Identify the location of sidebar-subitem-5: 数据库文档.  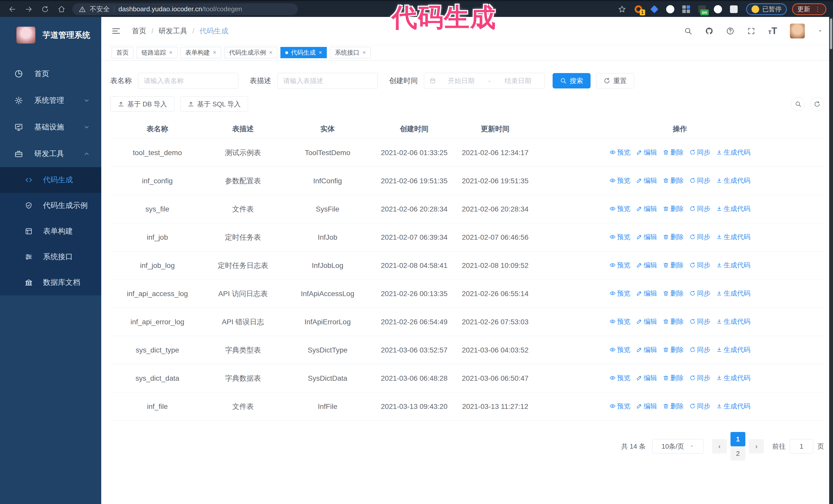
(51, 283).